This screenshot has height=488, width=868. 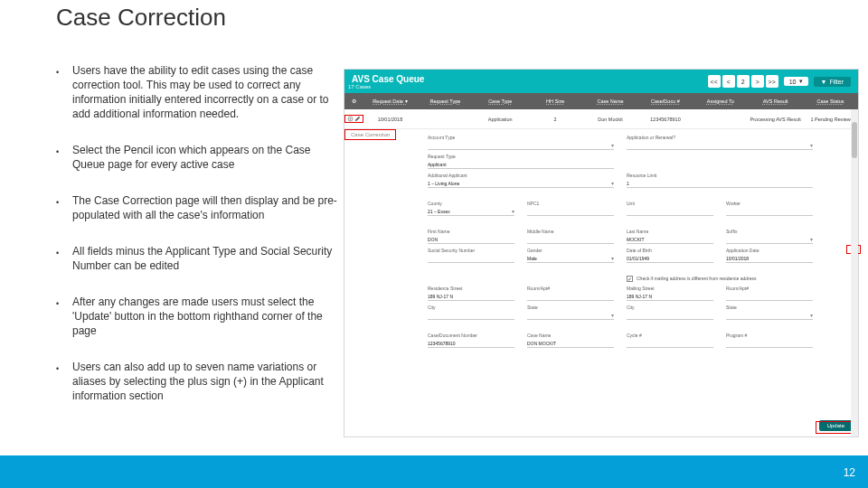 I want to click on ssn-field, so click(x=471, y=258).